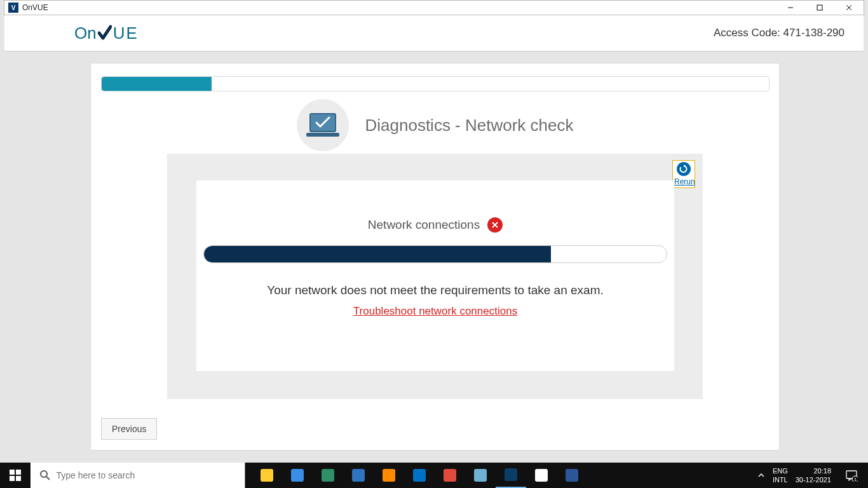 The width and height of the screenshot is (868, 488). Describe the element at coordinates (434, 33) in the screenshot. I see `app-header: On UE Access Code: 471-138-290` at that location.